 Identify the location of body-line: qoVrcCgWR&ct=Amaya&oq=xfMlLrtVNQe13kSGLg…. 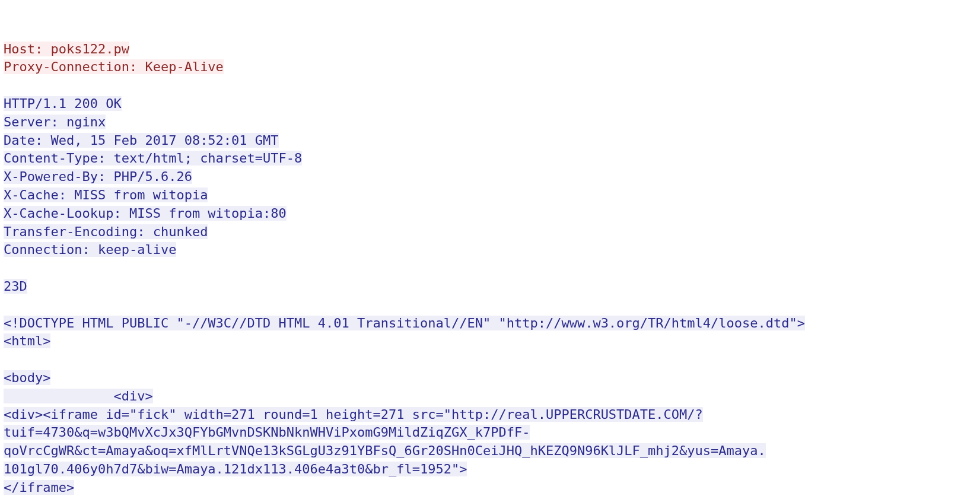
(384, 451).